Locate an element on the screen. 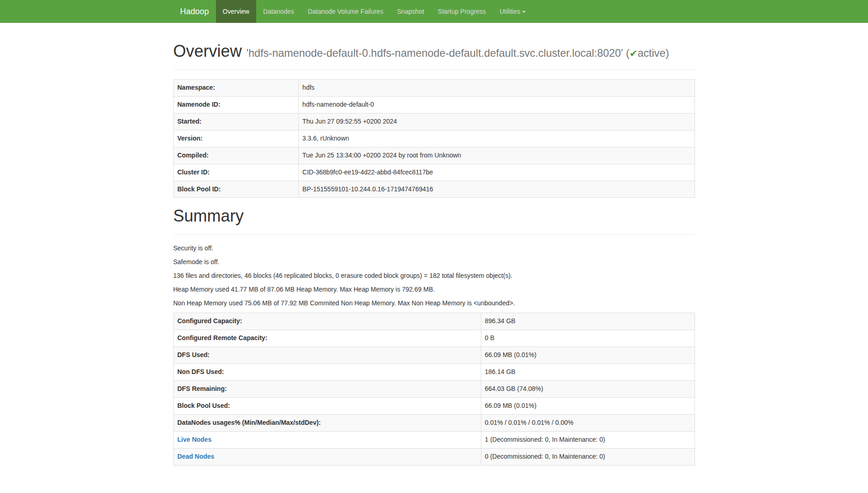 This screenshot has height=493, width=868. nav-link-label: Overview is located at coordinates (236, 11).